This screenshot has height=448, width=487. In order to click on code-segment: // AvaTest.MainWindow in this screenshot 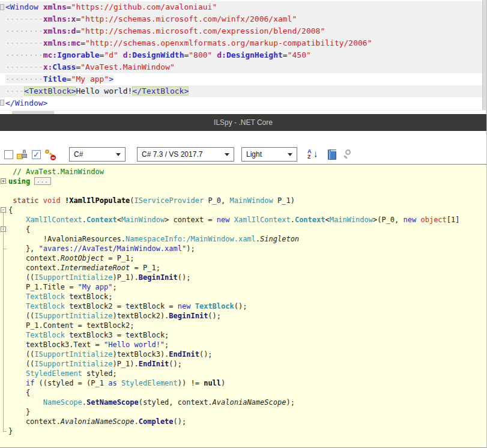, I will do `click(58, 172)`.